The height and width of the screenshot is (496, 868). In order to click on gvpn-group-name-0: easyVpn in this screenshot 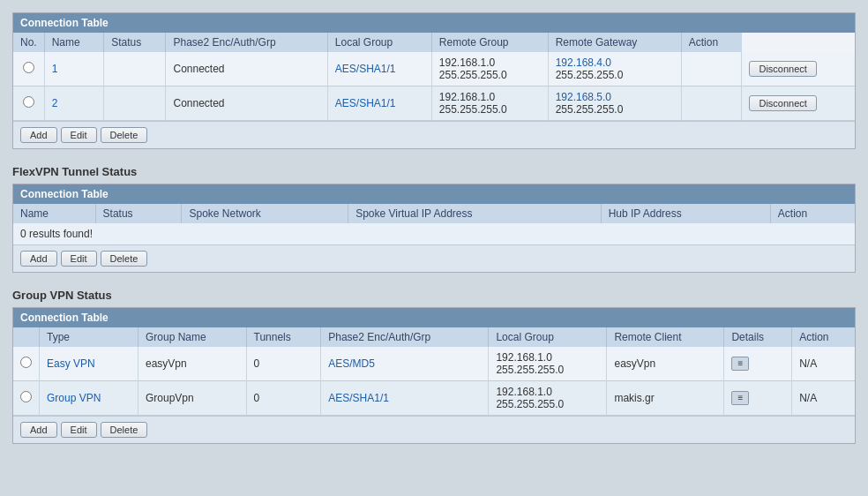, I will do `click(192, 364)`.